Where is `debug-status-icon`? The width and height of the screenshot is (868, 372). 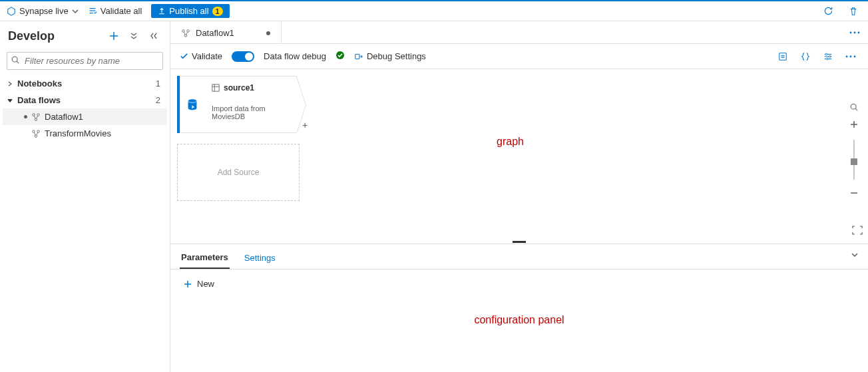 debug-status-icon is located at coordinates (340, 56).